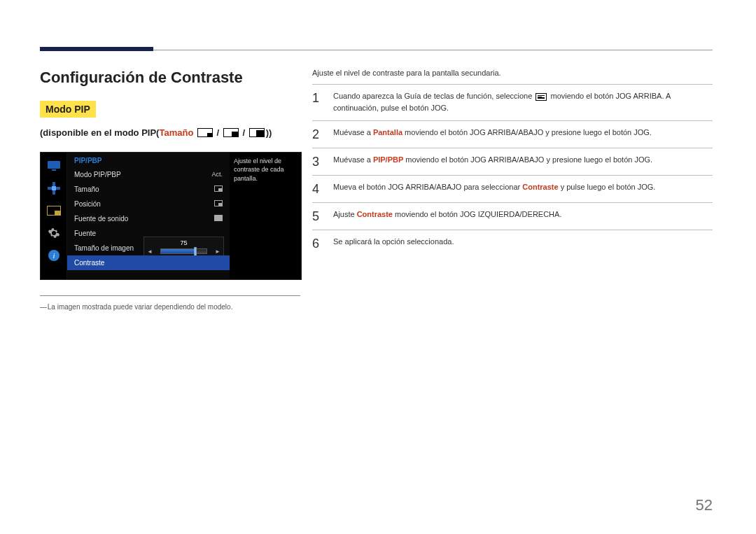 The image size is (756, 534). What do you see at coordinates (54, 216) in the screenshot?
I see `osd-sidebar: i` at bounding box center [54, 216].